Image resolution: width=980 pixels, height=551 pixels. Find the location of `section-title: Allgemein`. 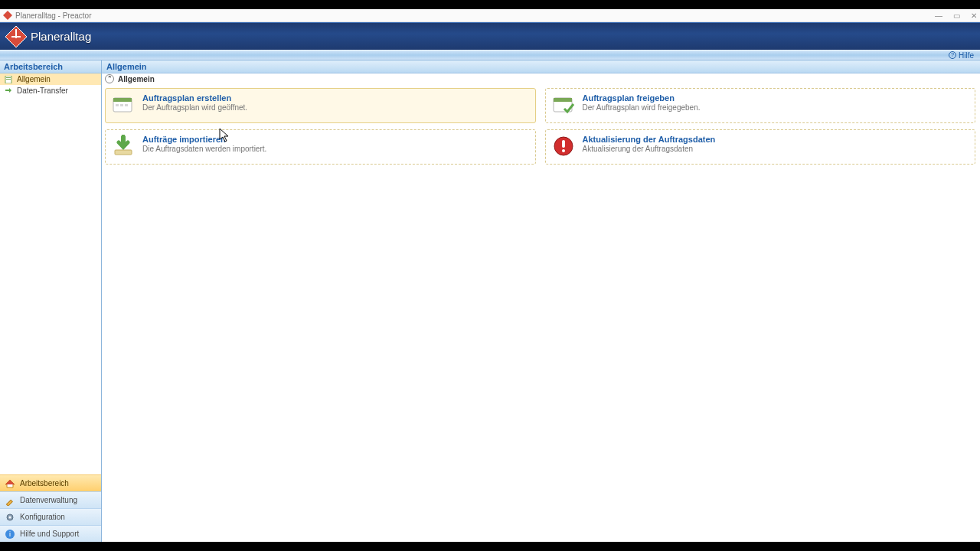

section-title: Allgemein is located at coordinates (136, 80).